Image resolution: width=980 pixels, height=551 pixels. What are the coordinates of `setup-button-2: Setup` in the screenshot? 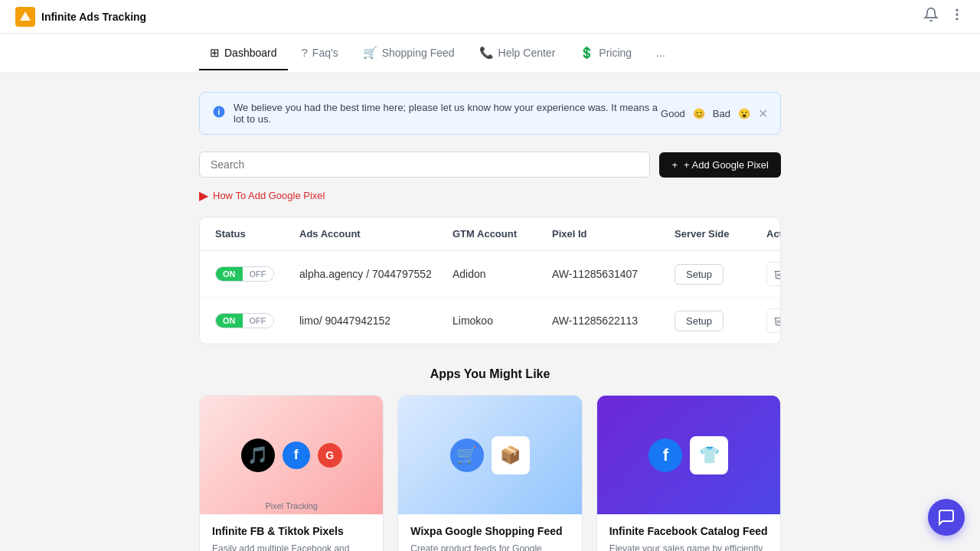 It's located at (699, 321).